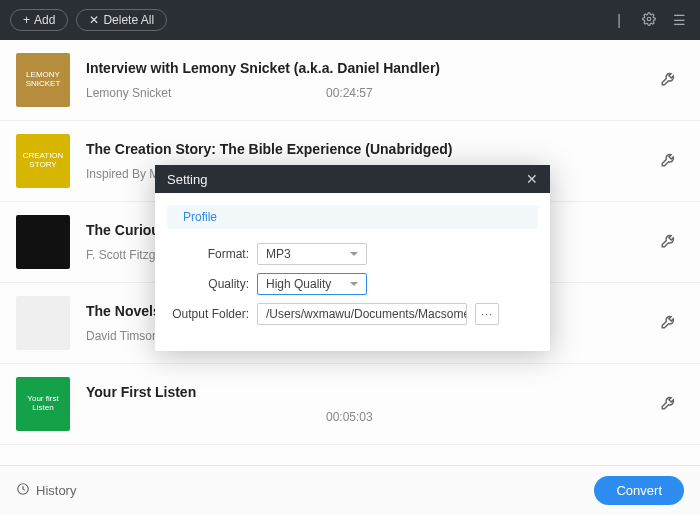  Describe the element at coordinates (26, 20) in the screenshot. I see `plus-icon: +` at that location.